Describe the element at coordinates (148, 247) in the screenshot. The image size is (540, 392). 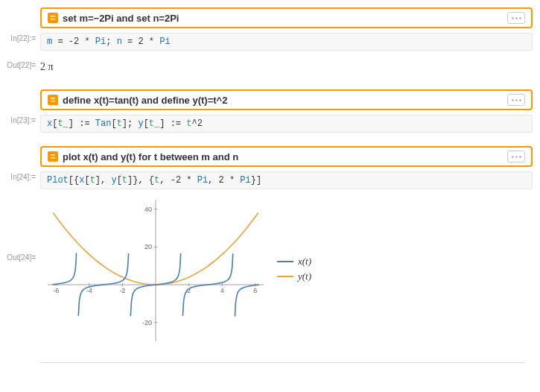
I see `svg-text: 20` at that location.